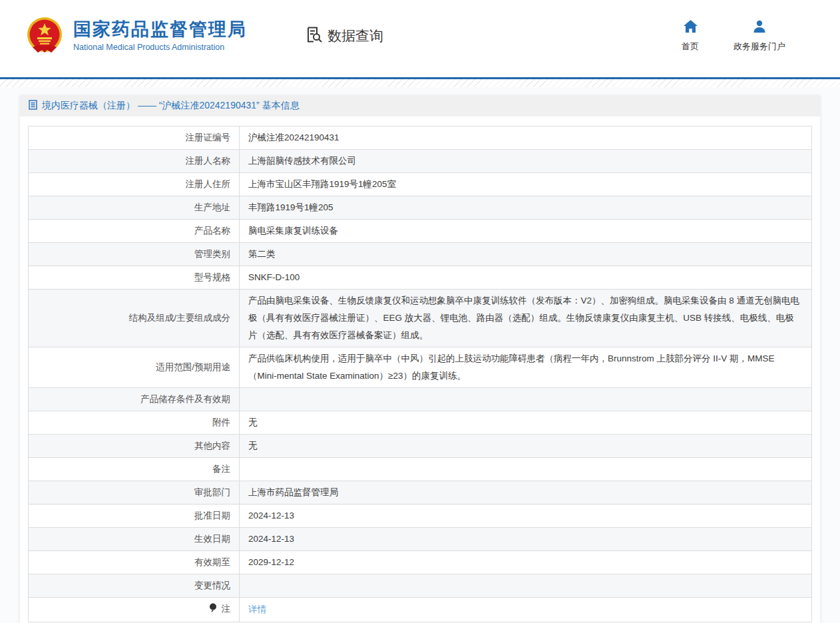 This screenshot has width=840, height=623. I want to click on row-label: 适用范围/预期用途, so click(193, 367).